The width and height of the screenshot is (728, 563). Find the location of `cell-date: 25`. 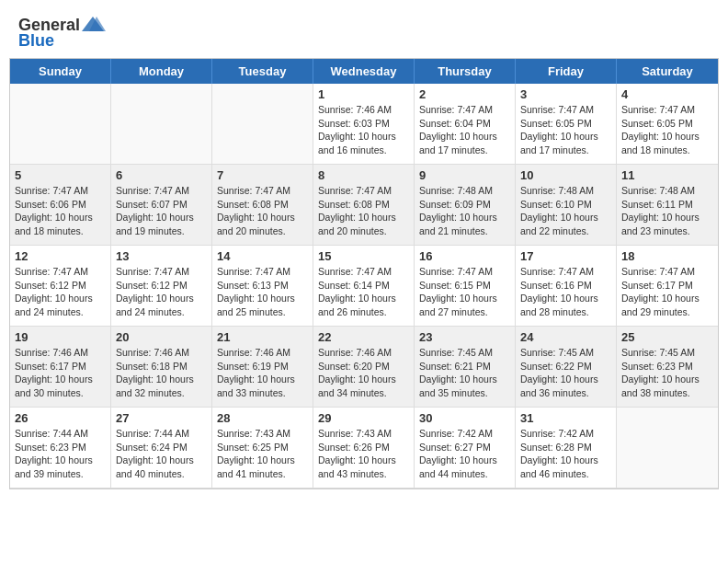

cell-date: 25 is located at coordinates (667, 337).